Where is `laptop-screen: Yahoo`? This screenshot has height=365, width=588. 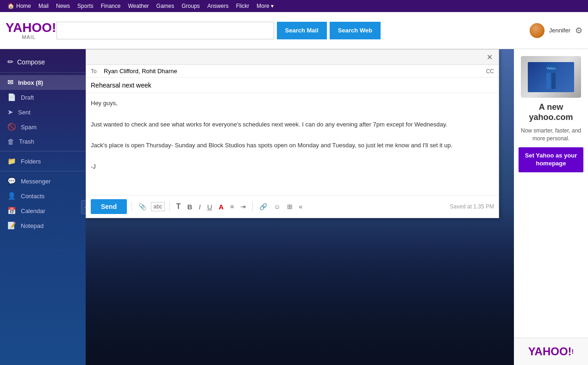 laptop-screen: Yahoo is located at coordinates (551, 77).